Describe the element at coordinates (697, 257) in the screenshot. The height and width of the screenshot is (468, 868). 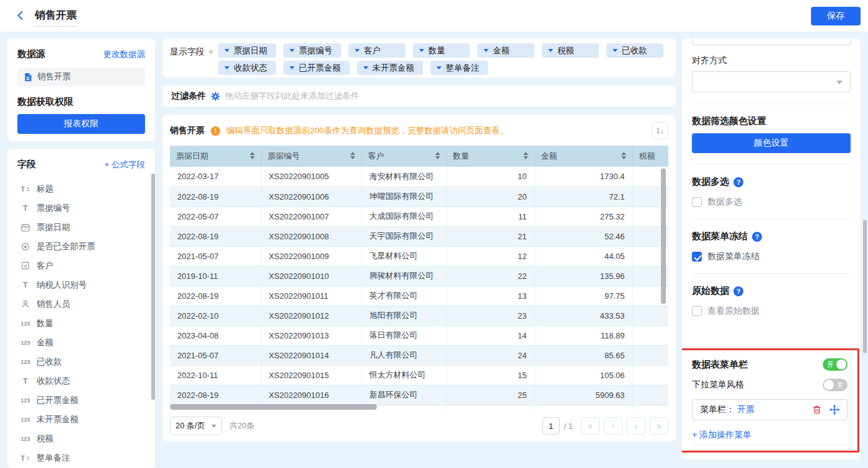
I see `checkbox-checked` at that location.